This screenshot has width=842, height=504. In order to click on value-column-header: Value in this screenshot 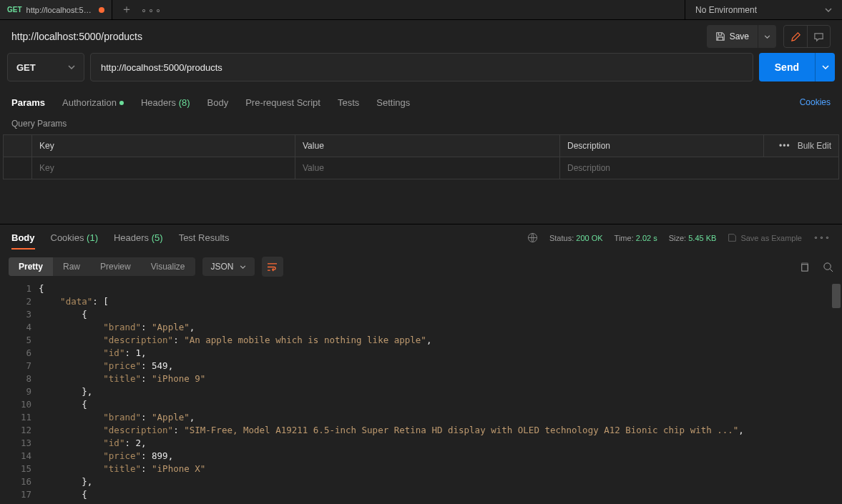, I will do `click(428, 146)`.